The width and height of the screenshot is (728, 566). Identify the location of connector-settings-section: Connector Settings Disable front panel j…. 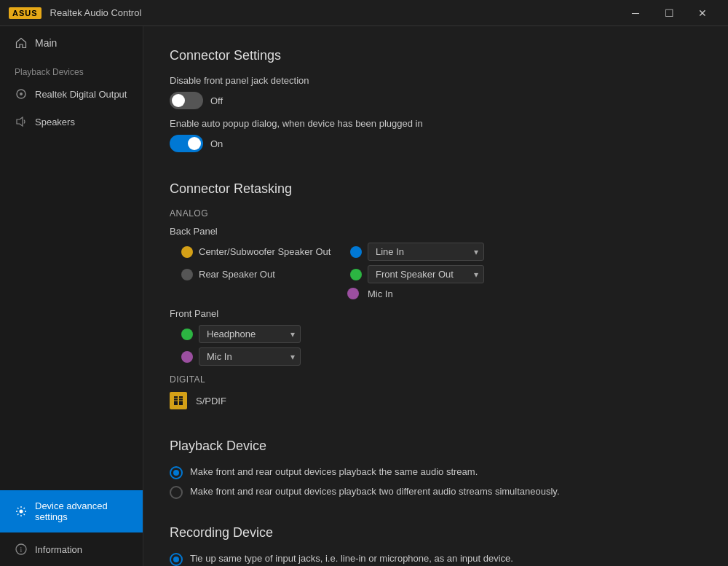
(435, 101).